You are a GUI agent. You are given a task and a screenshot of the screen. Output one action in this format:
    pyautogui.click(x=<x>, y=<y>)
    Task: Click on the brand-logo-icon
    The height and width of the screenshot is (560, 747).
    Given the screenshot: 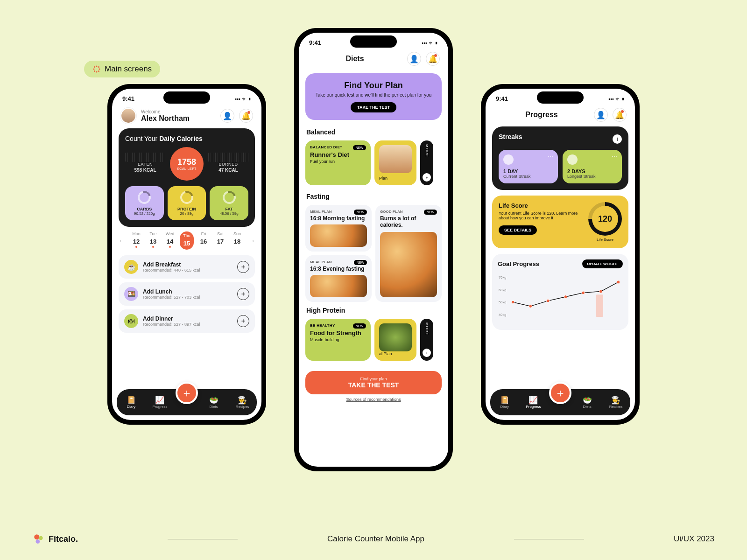 What is the action you would take?
    pyautogui.click(x=39, y=539)
    